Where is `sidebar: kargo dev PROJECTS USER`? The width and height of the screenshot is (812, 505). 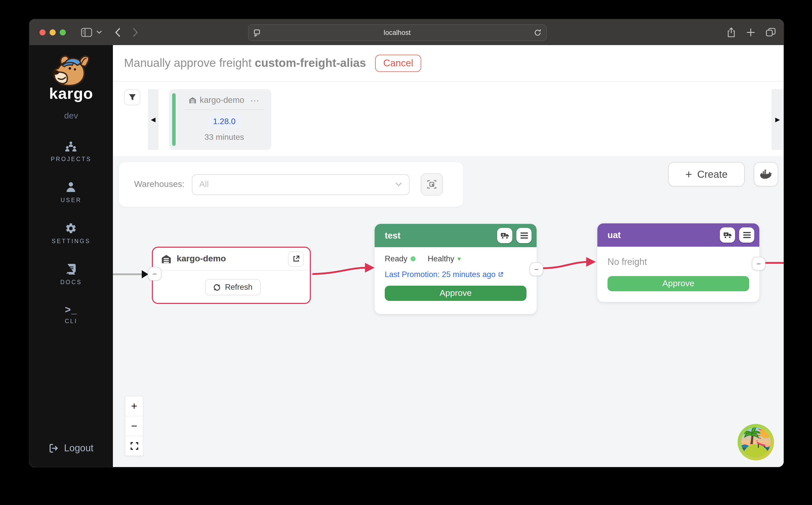 sidebar: kargo dev PROJECTS USER is located at coordinates (71, 256).